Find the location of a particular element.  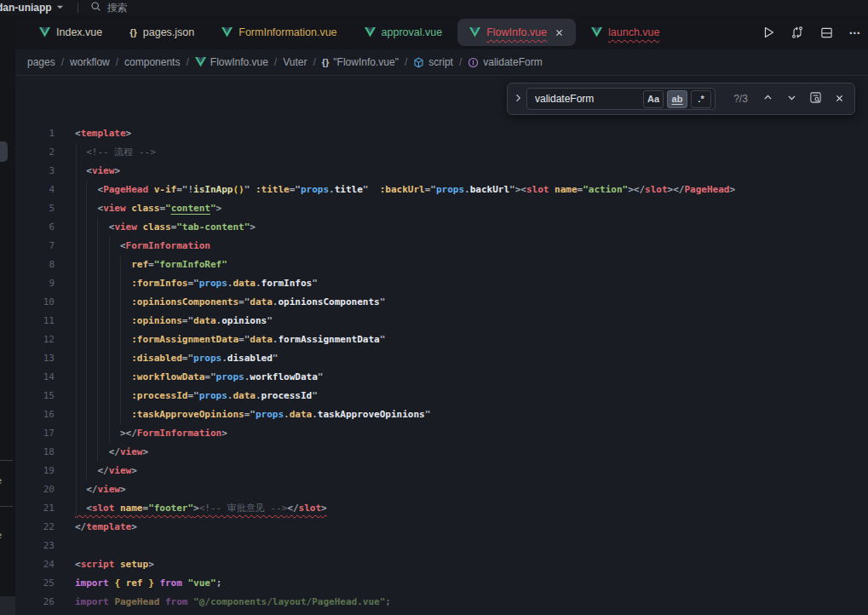

use-regex-toggle: .* is located at coordinates (701, 99).